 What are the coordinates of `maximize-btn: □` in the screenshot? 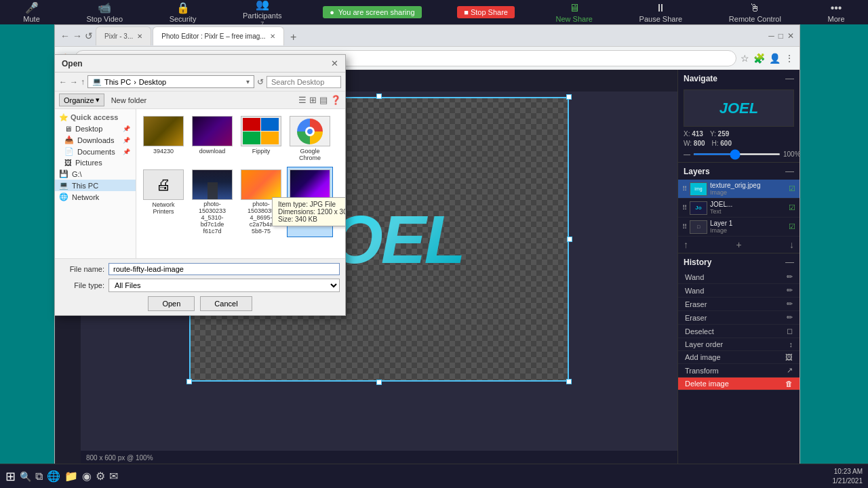 It's located at (781, 36).